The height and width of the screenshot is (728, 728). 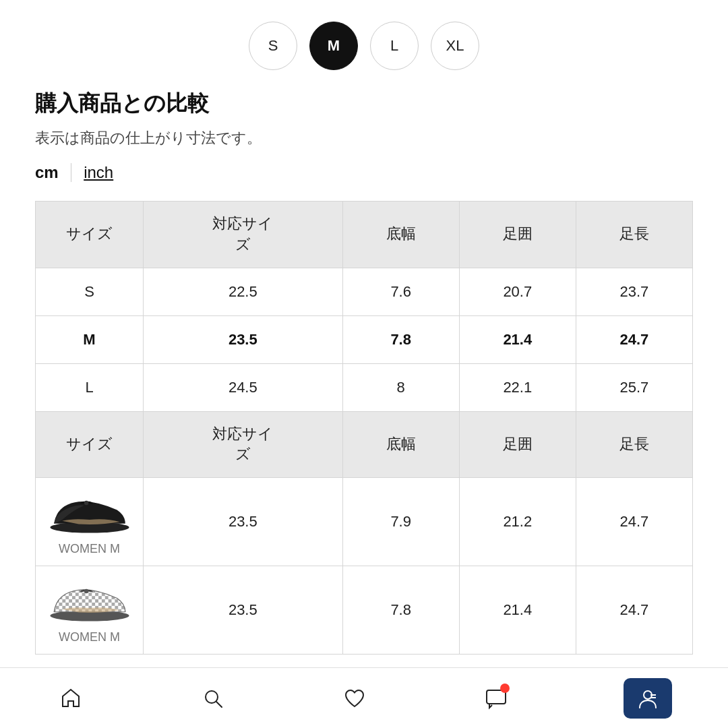 I want to click on nav-home, so click(x=71, y=698).